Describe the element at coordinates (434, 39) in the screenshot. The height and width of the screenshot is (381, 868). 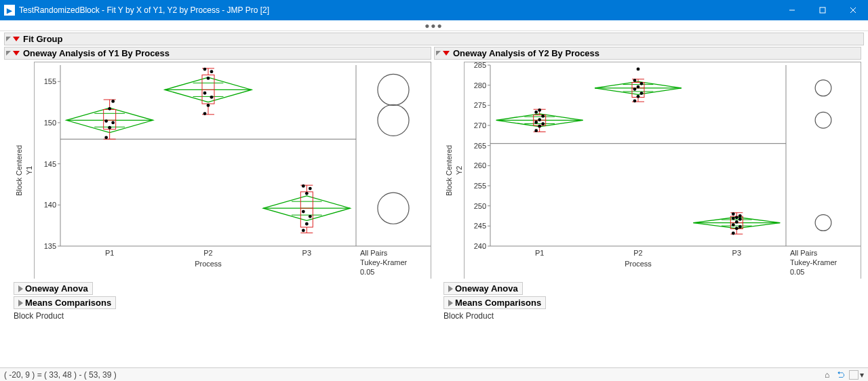
I see `fit-group-header: Fit Group` at that location.